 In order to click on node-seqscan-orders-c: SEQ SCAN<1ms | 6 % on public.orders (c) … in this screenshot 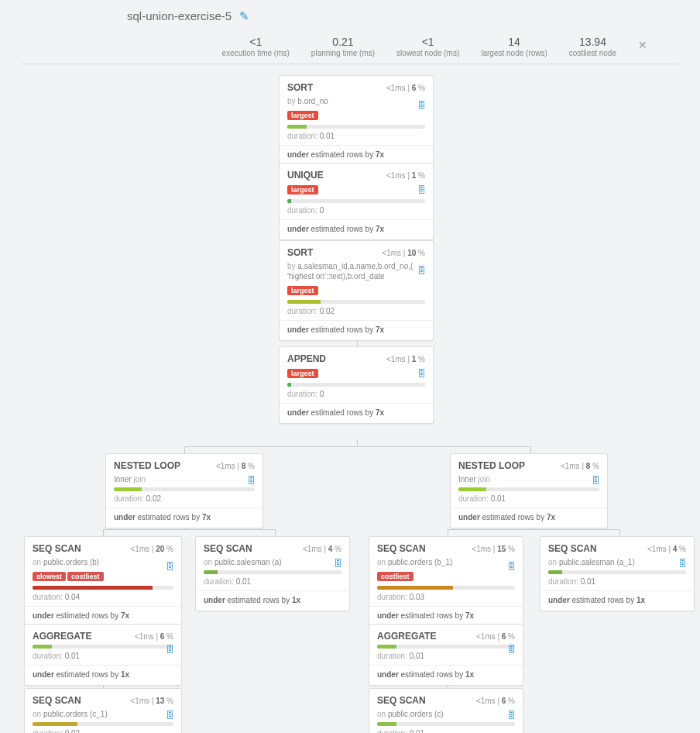, I will do `click(446, 711)`.